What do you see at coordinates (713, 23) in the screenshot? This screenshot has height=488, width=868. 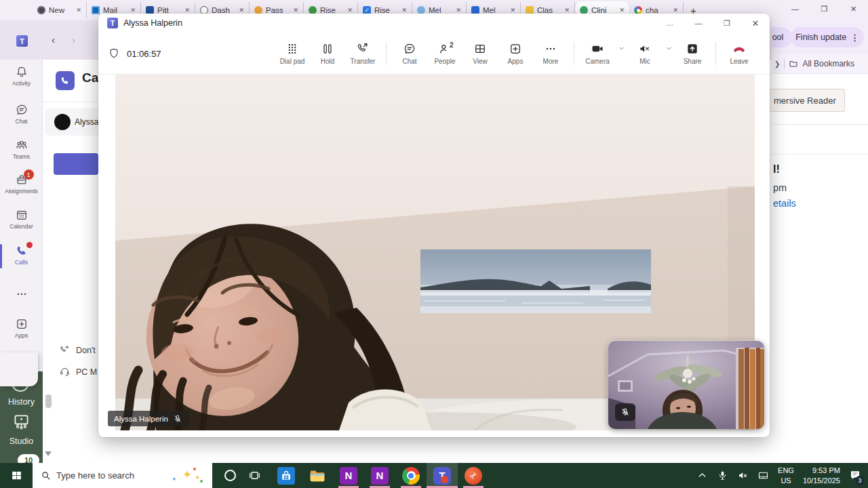 I see `call-window-controls: … — ❐ ✕` at bounding box center [713, 23].